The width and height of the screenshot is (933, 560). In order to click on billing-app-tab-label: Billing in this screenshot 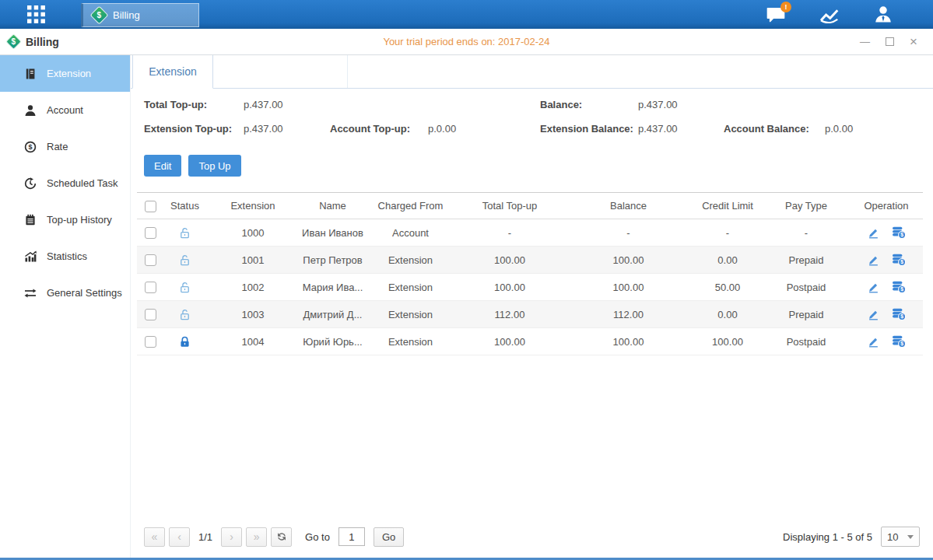, I will do `click(126, 16)`.